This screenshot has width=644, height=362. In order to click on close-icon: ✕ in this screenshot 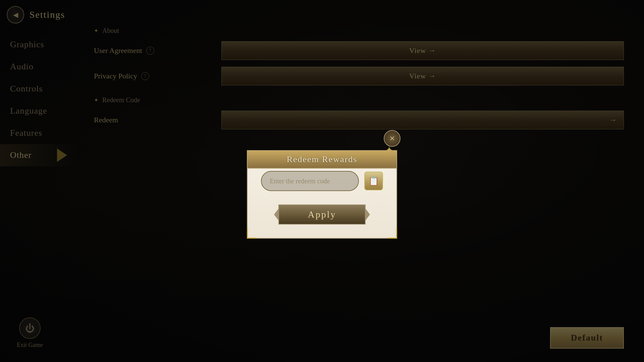, I will do `click(392, 138)`.